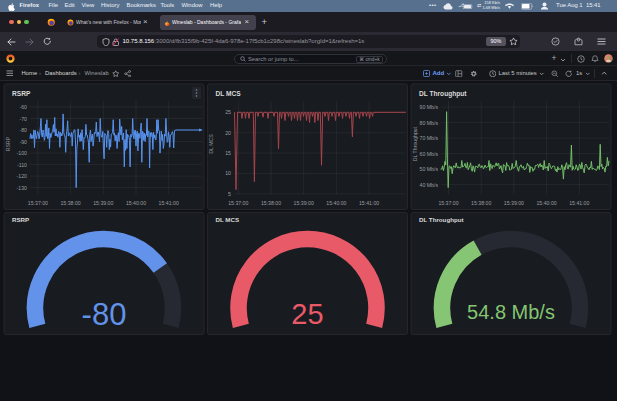 The width and height of the screenshot is (617, 401). Describe the element at coordinates (228, 133) in the screenshot. I see `svg-text: 20` at that location.